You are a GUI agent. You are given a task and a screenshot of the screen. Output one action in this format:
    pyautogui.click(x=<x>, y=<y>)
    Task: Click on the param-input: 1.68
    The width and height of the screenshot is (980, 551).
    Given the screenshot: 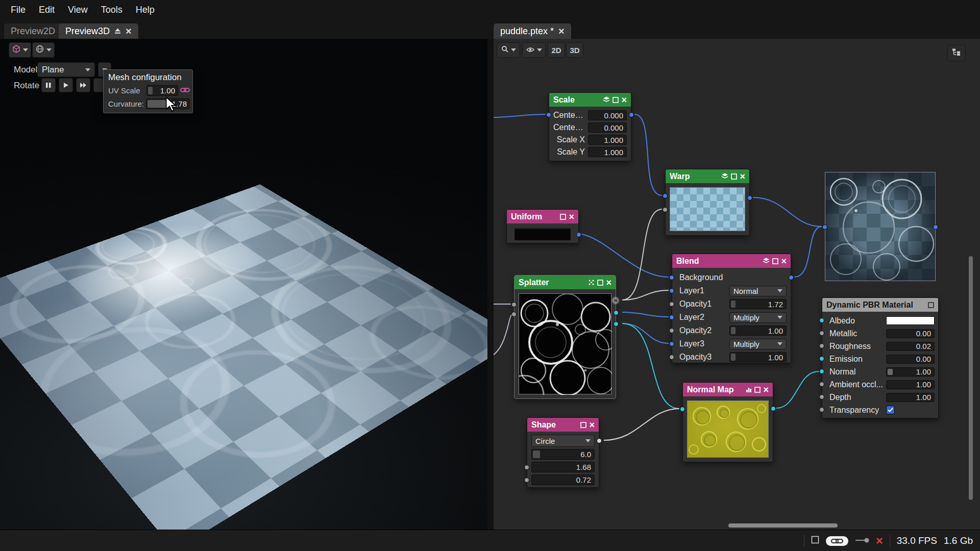 What is the action you would take?
    pyautogui.click(x=563, y=467)
    